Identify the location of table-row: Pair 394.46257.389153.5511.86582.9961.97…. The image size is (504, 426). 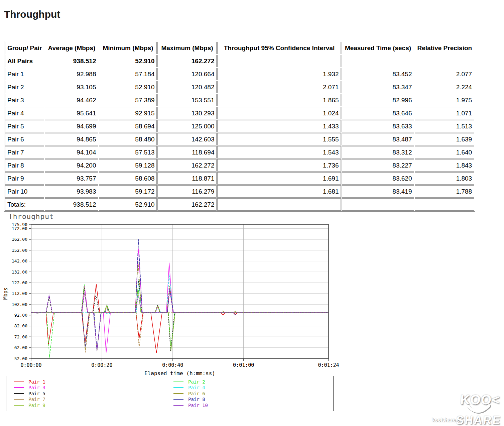
(240, 100).